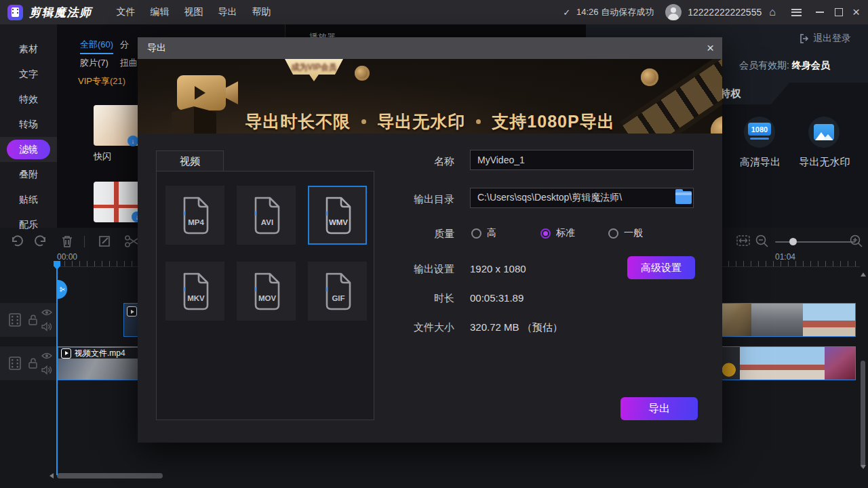 Image resolution: width=868 pixels, height=488 pixels. What do you see at coordinates (102, 81) in the screenshot?
I see `media-tab-vip: VIP专享(21)` at bounding box center [102, 81].